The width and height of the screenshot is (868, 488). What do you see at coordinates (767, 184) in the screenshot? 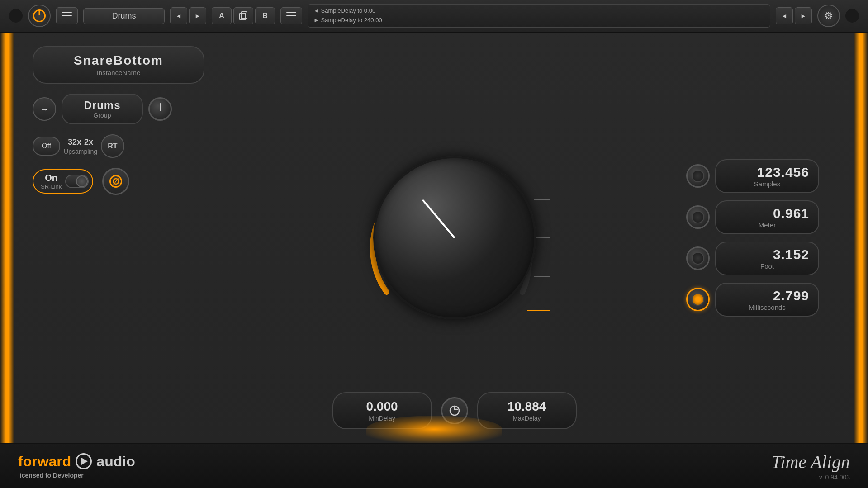
I see `samples-unit: Samples` at bounding box center [767, 184].